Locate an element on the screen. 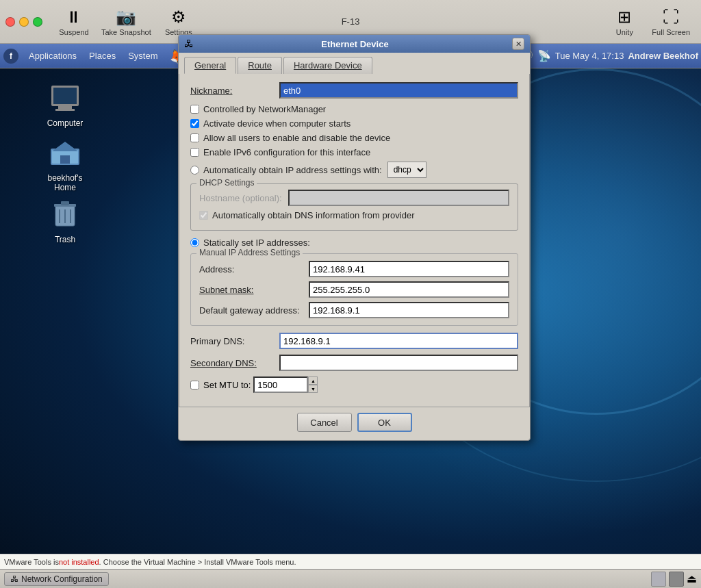 Image resolution: width=701 pixels, height=588 pixels. auto-dns-checkbox is located at coordinates (204, 215).